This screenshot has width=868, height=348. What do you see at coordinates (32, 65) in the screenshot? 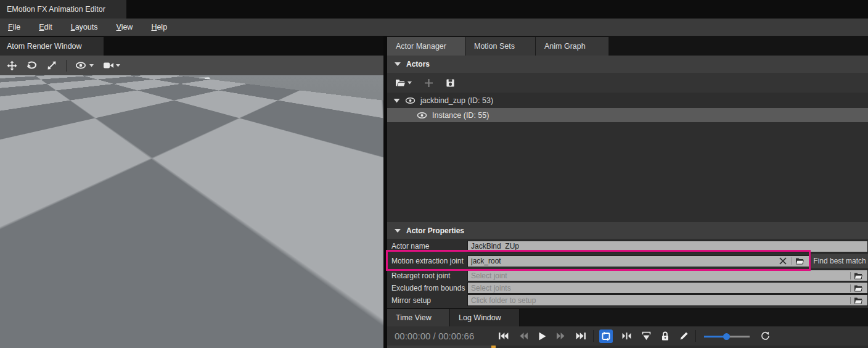
I see `rotate-tool-icon` at bounding box center [32, 65].